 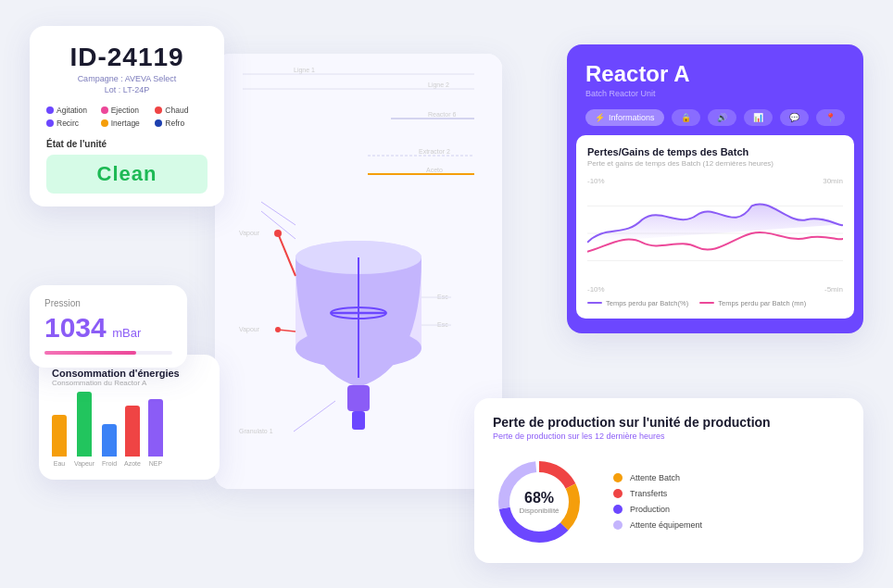 What do you see at coordinates (715, 152) in the screenshot?
I see `chart-title: Pertes/Gains de temps des Batch` at bounding box center [715, 152].